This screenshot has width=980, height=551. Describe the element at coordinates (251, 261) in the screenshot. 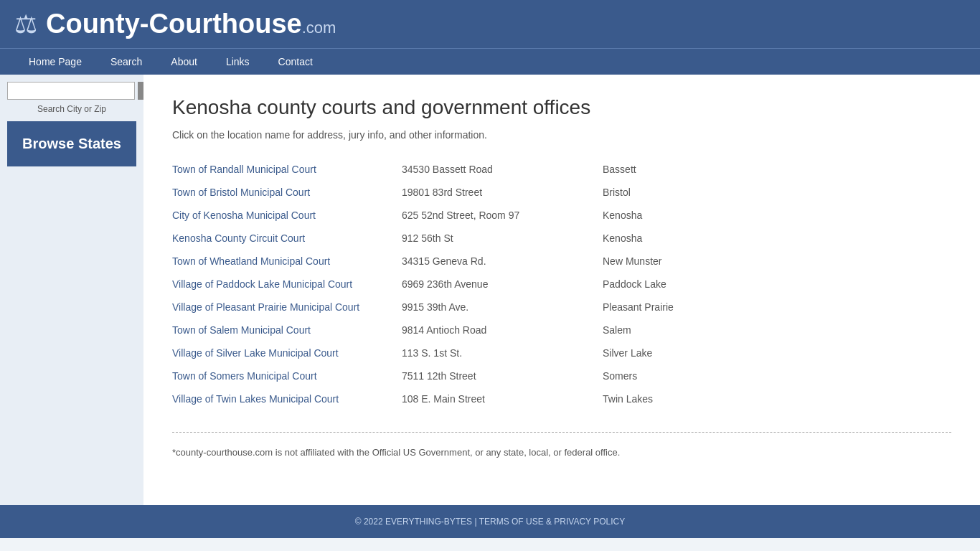

I see `court-link: Town of Wheatland Municipal Court` at that location.